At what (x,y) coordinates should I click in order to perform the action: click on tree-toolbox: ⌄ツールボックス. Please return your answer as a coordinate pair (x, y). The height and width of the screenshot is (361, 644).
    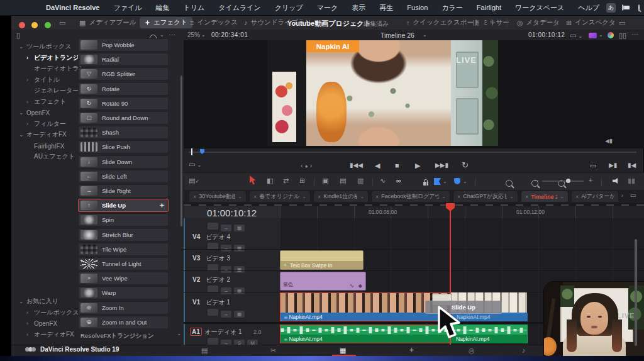
    Looking at the image, I should click on (45, 47).